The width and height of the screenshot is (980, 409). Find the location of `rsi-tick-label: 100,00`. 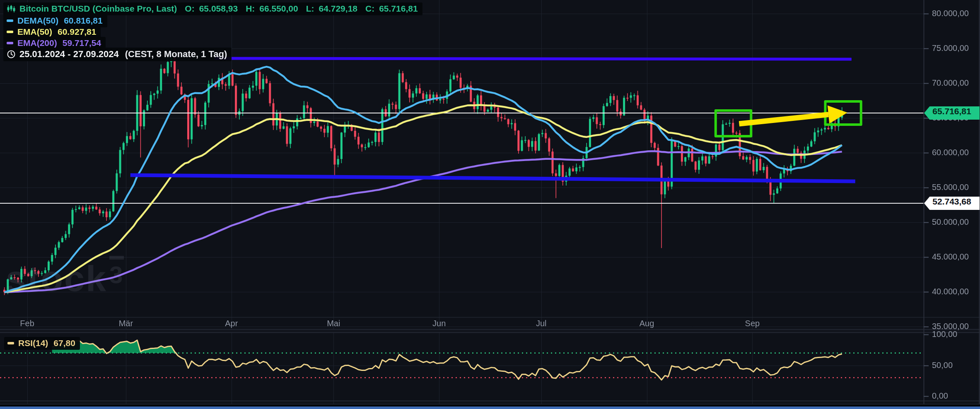

rsi-tick-label: 100,00 is located at coordinates (944, 334).